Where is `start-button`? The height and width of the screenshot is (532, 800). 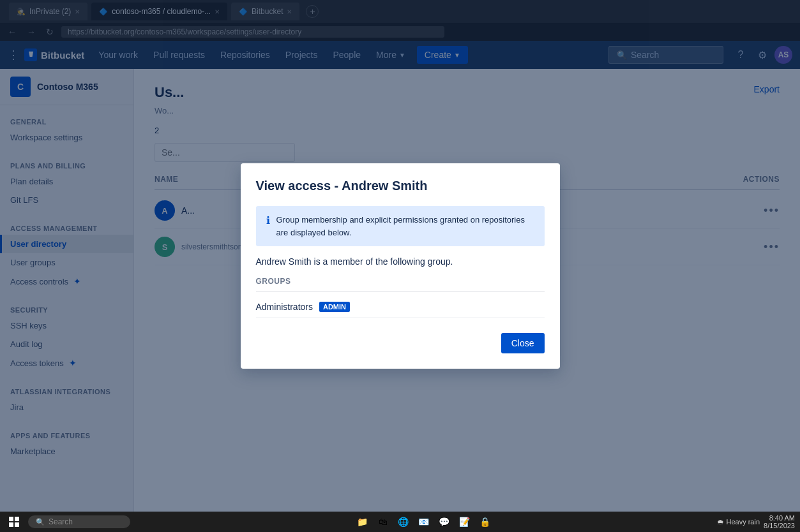
start-button is located at coordinates (14, 522).